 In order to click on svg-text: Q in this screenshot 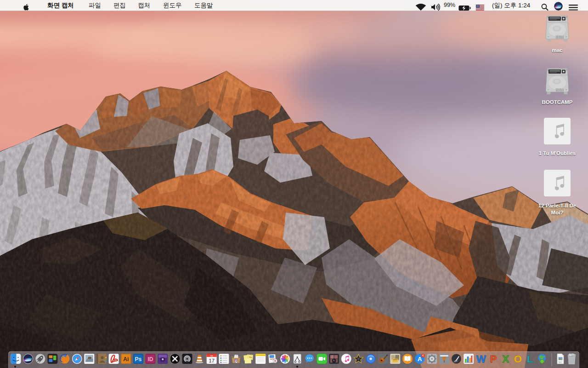, I will do `click(236, 361)`.